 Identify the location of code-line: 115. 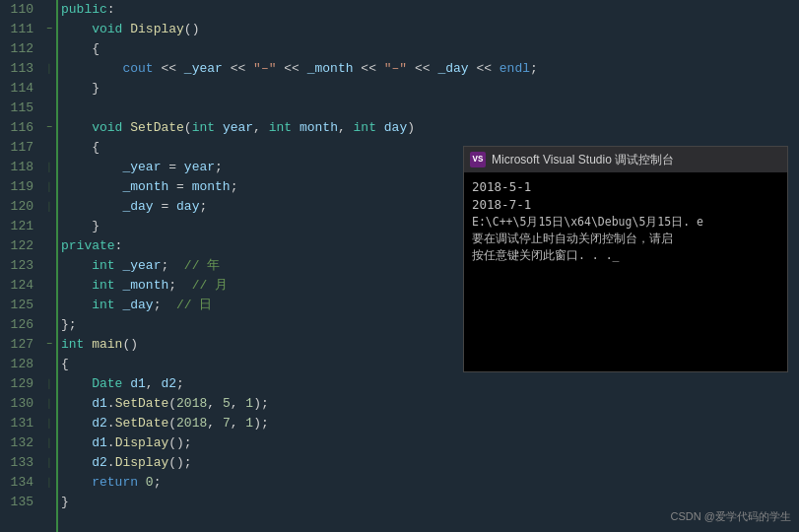
(400, 108).